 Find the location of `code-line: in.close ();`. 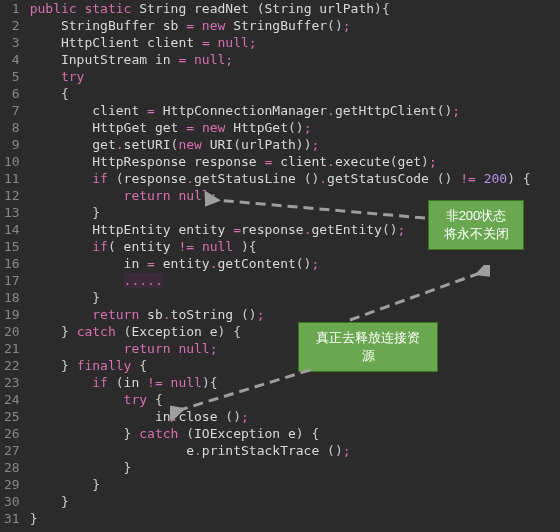

code-line: in.close (); is located at coordinates (295, 416).